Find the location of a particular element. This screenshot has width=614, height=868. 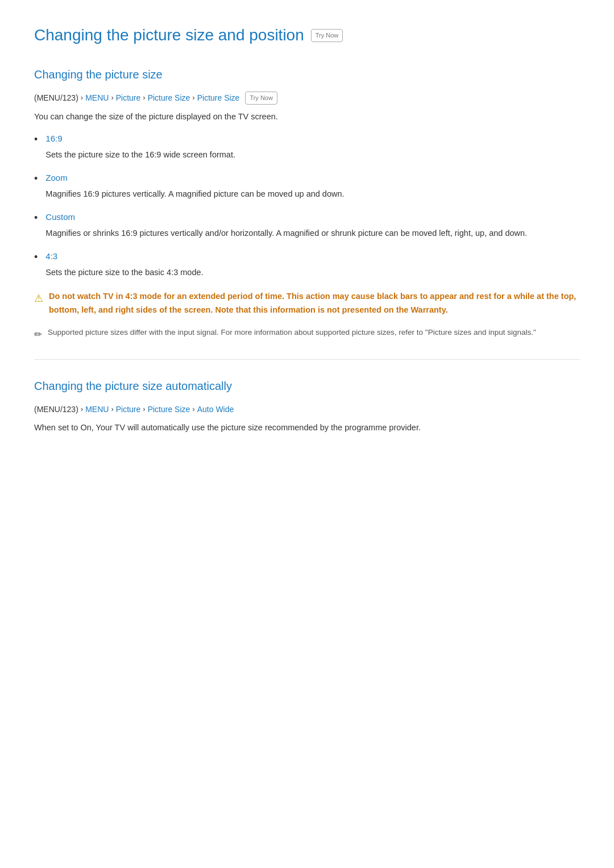

section-auto-wide: Changing the picture size automatically … is located at coordinates (307, 406).